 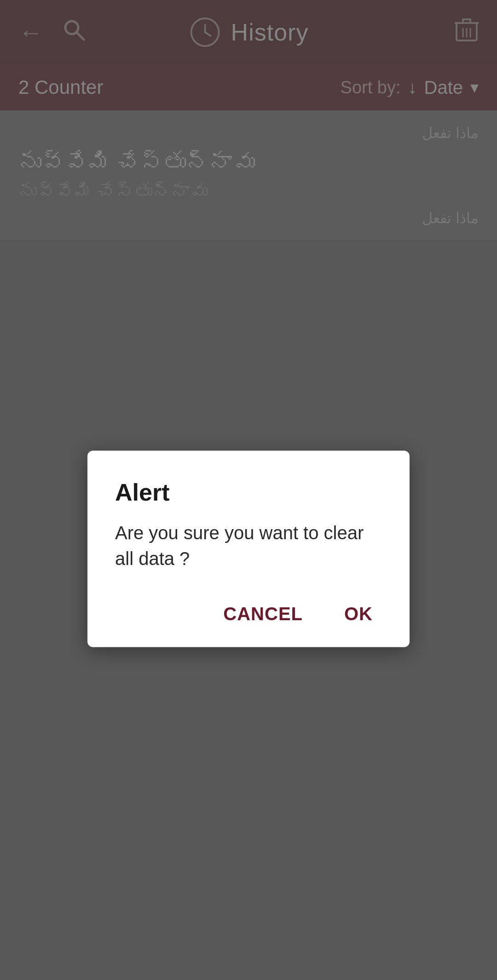 What do you see at coordinates (358, 614) in the screenshot?
I see `ok-button: OK` at bounding box center [358, 614].